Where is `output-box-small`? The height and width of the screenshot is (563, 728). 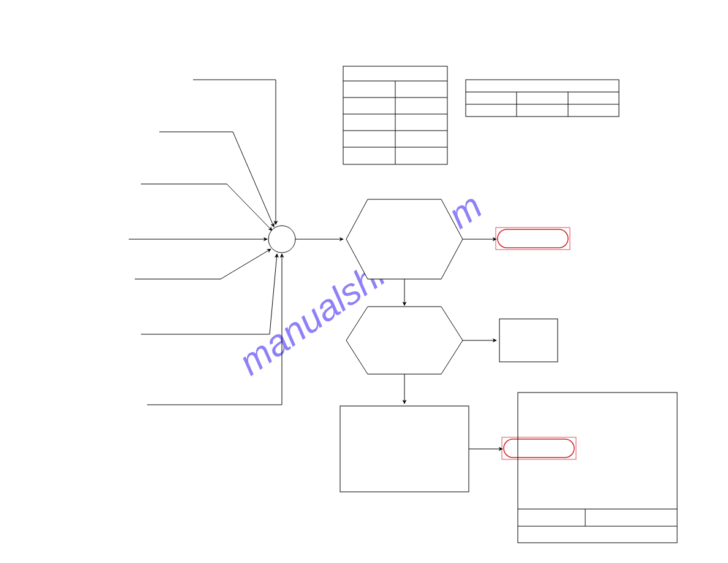 output-box-small is located at coordinates (528, 340).